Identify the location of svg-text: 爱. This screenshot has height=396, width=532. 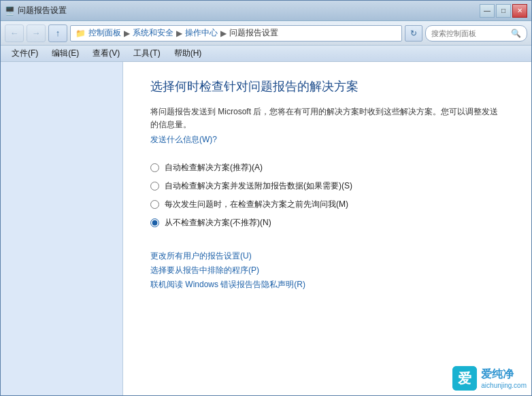
(465, 378).